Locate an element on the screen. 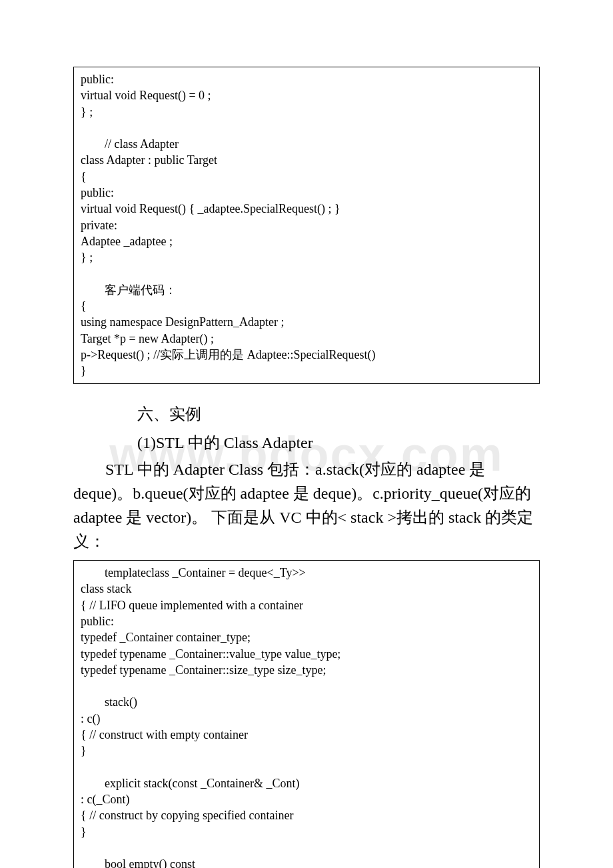 The width and height of the screenshot is (613, 868). code-line: stack() is located at coordinates (109, 702).